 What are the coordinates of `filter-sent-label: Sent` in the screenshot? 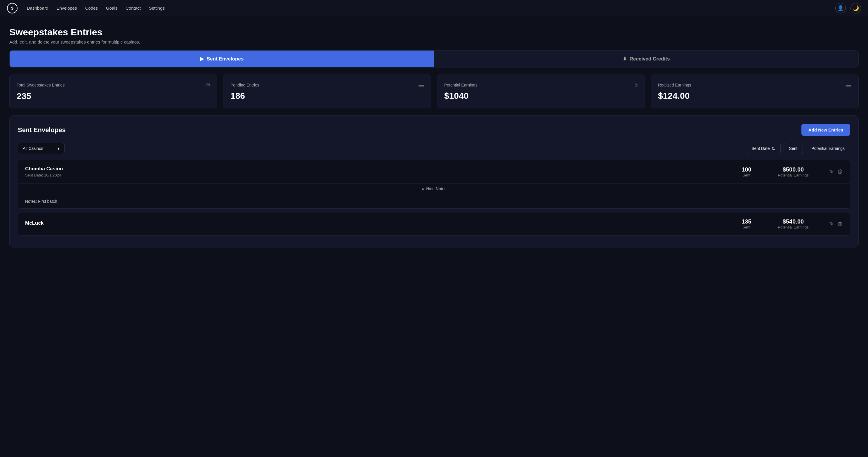 It's located at (793, 148).